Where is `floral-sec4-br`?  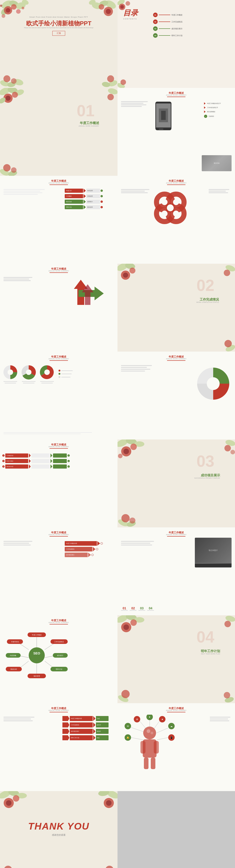 floral-sec4-br is located at coordinates (221, 692).